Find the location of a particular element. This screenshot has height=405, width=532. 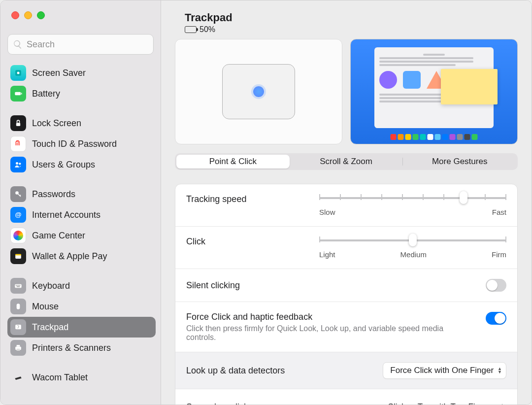

tracking-speed-slider: Slow Fast is located at coordinates (413, 205).